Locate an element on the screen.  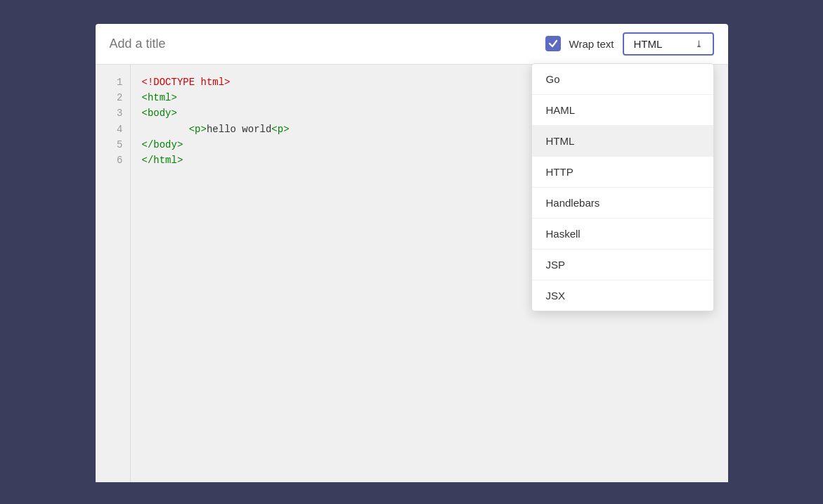
language-select-button: HTML ⤓ is located at coordinates (668, 44).